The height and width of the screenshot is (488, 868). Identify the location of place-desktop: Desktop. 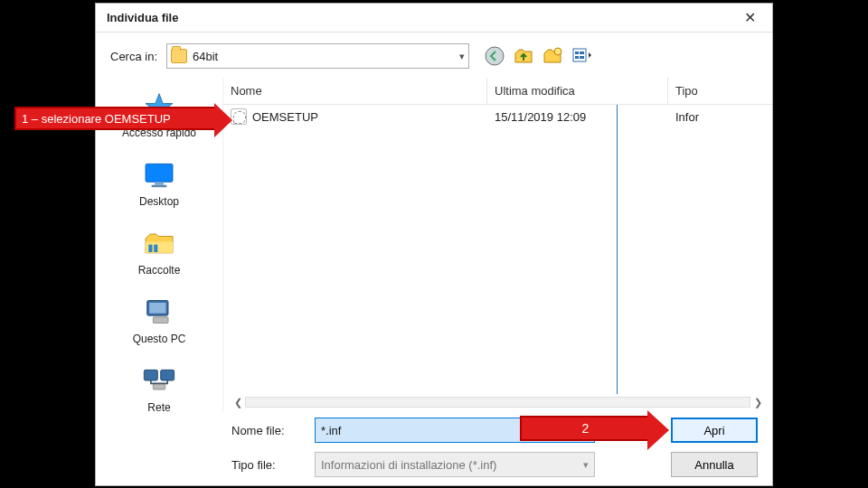
(159, 184).